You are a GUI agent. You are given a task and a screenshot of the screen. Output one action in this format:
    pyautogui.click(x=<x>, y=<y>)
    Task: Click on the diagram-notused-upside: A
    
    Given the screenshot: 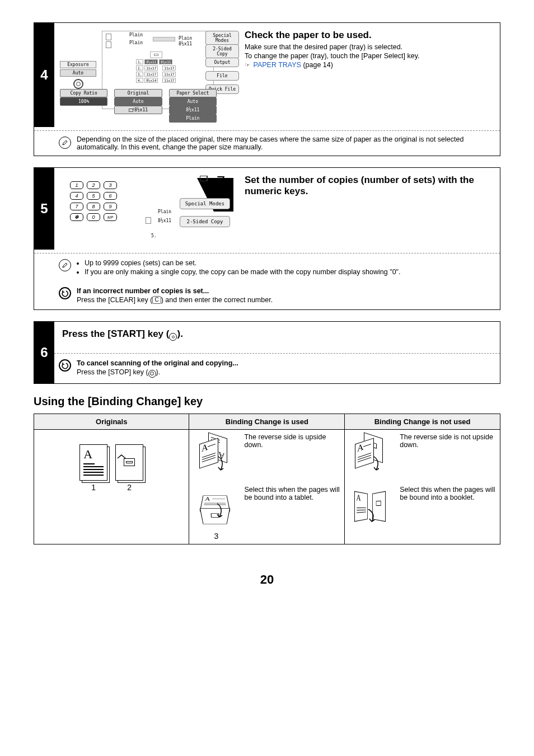 What is the action you would take?
    pyautogui.click(x=372, y=456)
    